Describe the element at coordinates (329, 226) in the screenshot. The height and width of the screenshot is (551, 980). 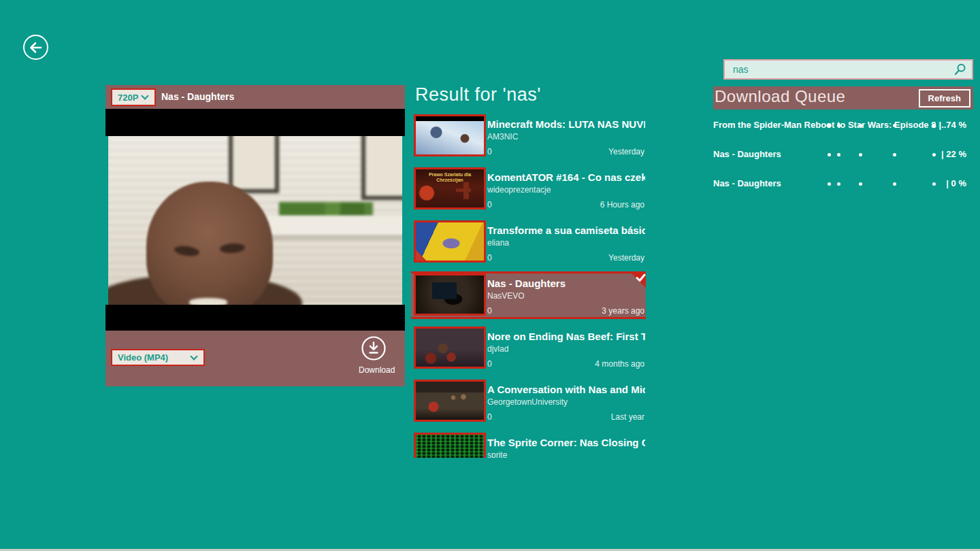
I see `shelf` at that location.